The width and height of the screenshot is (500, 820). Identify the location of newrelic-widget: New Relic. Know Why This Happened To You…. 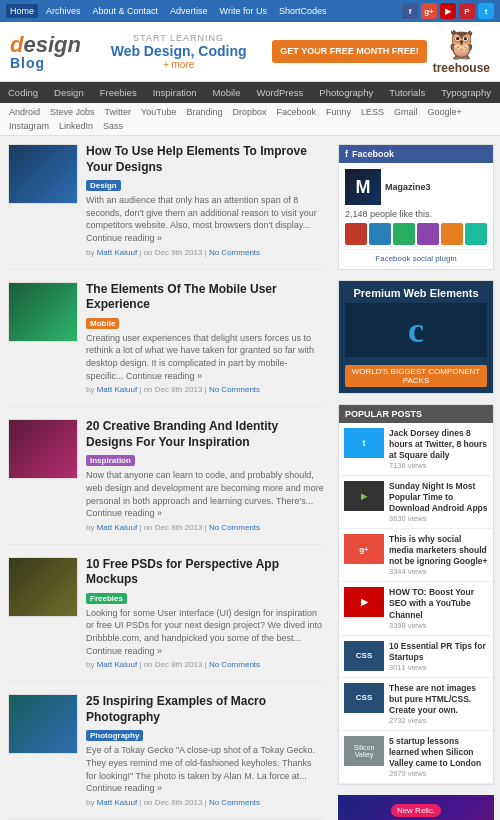
(416, 808).